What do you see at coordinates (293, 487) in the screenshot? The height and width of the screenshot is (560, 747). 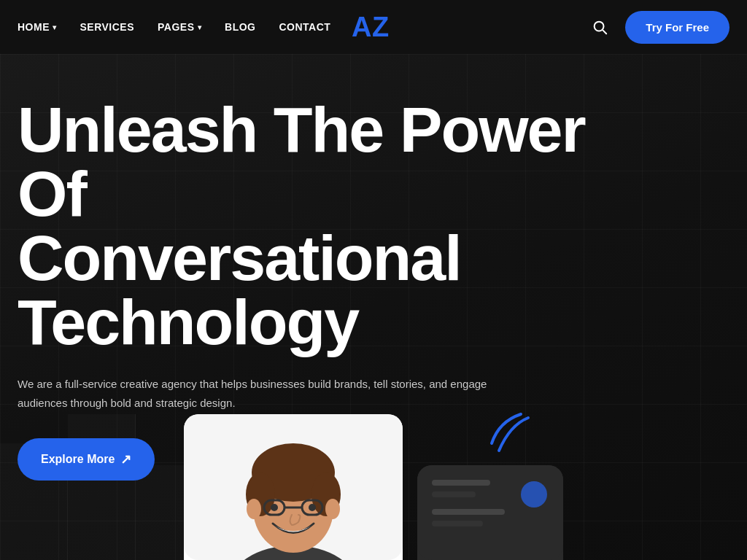 I see `person-card` at bounding box center [293, 487].